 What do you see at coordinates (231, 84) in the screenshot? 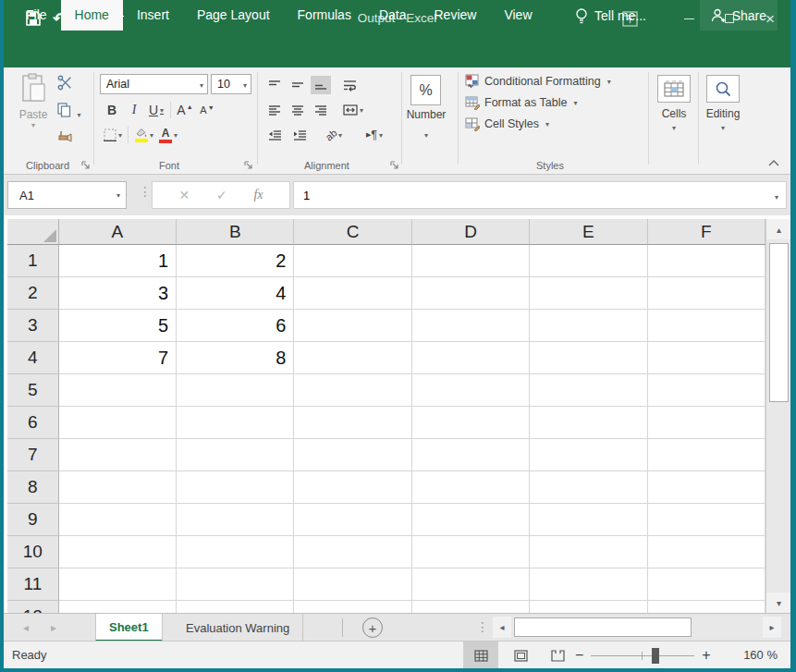
I see `font-size-combo: 10` at bounding box center [231, 84].